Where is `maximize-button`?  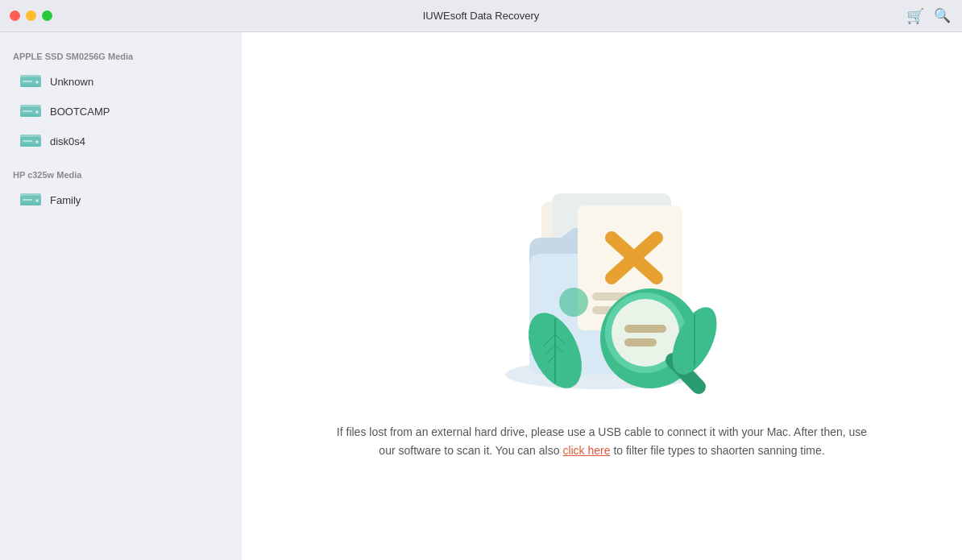
maximize-button is located at coordinates (47, 16).